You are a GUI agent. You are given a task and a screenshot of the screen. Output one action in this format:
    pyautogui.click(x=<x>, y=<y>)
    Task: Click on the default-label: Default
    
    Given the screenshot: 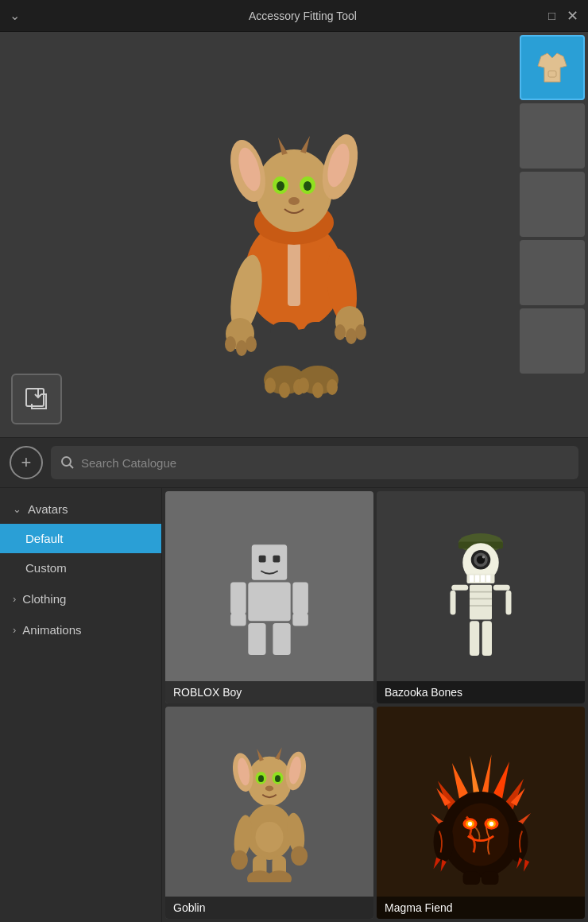 What is the action you would take?
    pyautogui.click(x=44, y=539)
    